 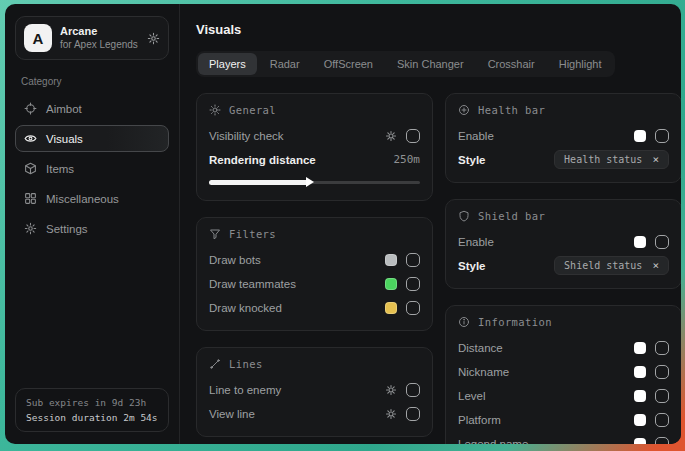 What do you see at coordinates (64, 139) in the screenshot?
I see `sidebar-item-label: Visuals` at bounding box center [64, 139].